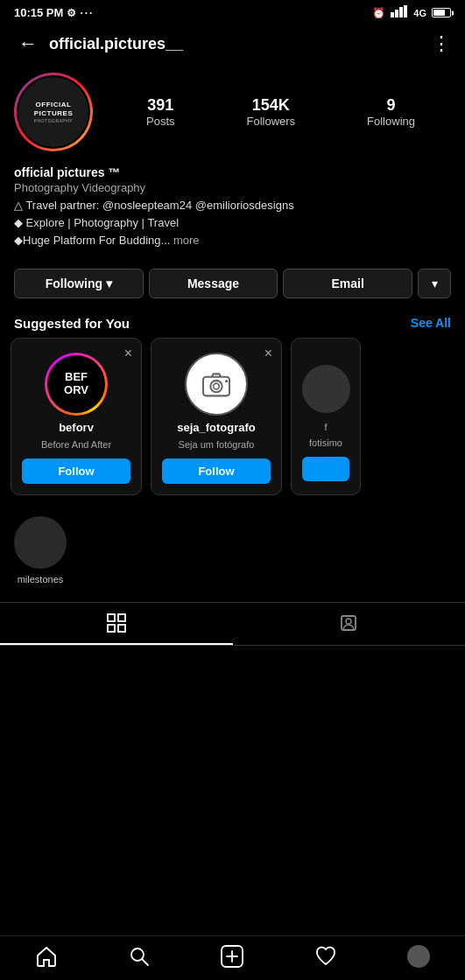  I want to click on nav-search, so click(139, 956).